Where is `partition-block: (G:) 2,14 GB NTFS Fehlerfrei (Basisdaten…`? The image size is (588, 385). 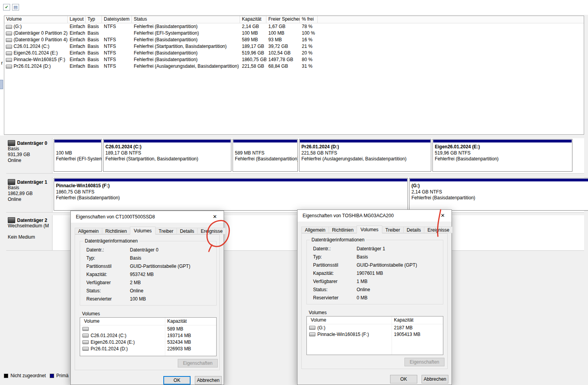 partition-block: (G:) 2,14 GB NTFS Fehlerfrei (Basisdaten… is located at coordinates (499, 194).